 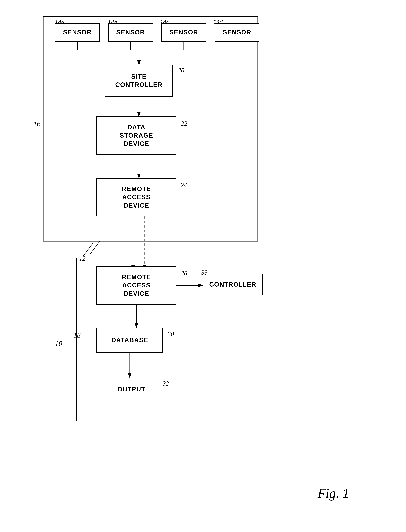 What do you see at coordinates (82, 259) in the screenshot?
I see `connection-ref-12: 12` at bounding box center [82, 259].